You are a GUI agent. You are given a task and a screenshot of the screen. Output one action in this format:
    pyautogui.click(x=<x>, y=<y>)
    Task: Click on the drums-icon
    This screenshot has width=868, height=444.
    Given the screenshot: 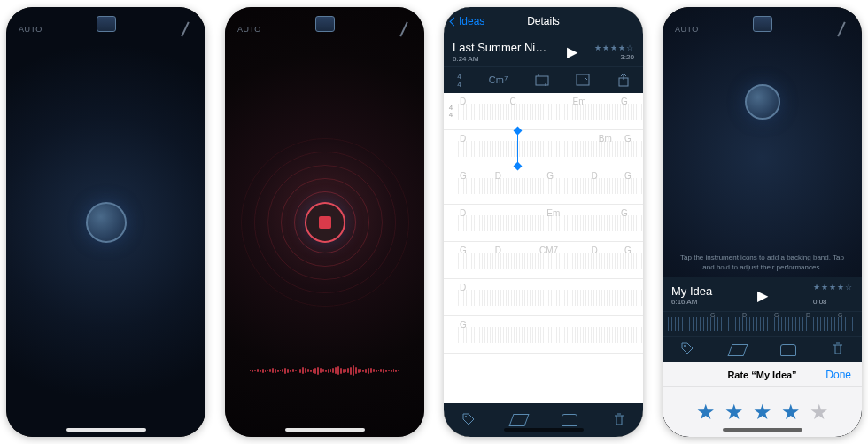 What is the action you would take?
    pyautogui.click(x=788, y=350)
    